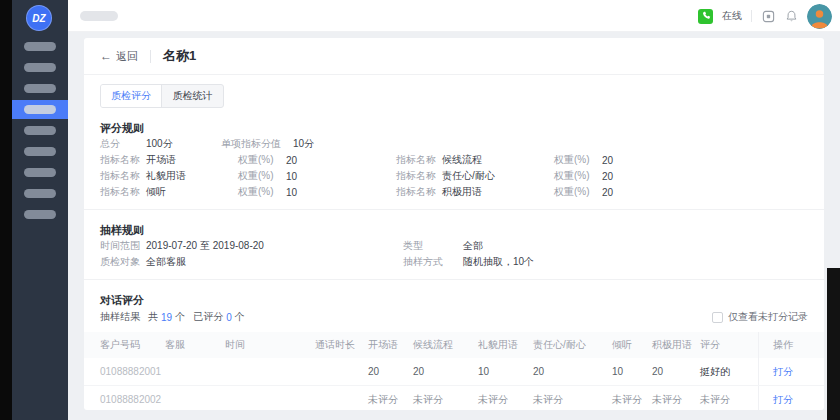  I want to click on scored-suffix: 个, so click(240, 317).